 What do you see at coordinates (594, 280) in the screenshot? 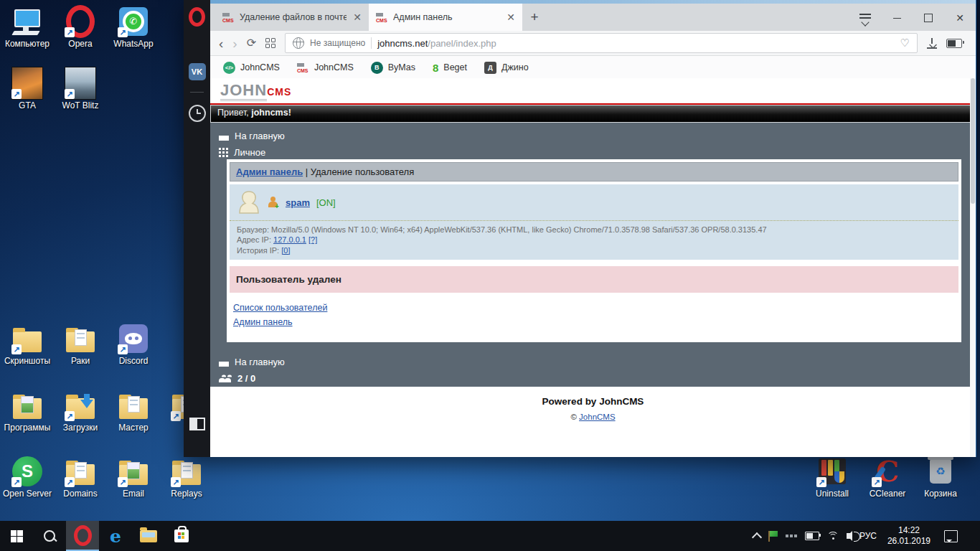
I see `status-message: Пользователь удален` at bounding box center [594, 280].